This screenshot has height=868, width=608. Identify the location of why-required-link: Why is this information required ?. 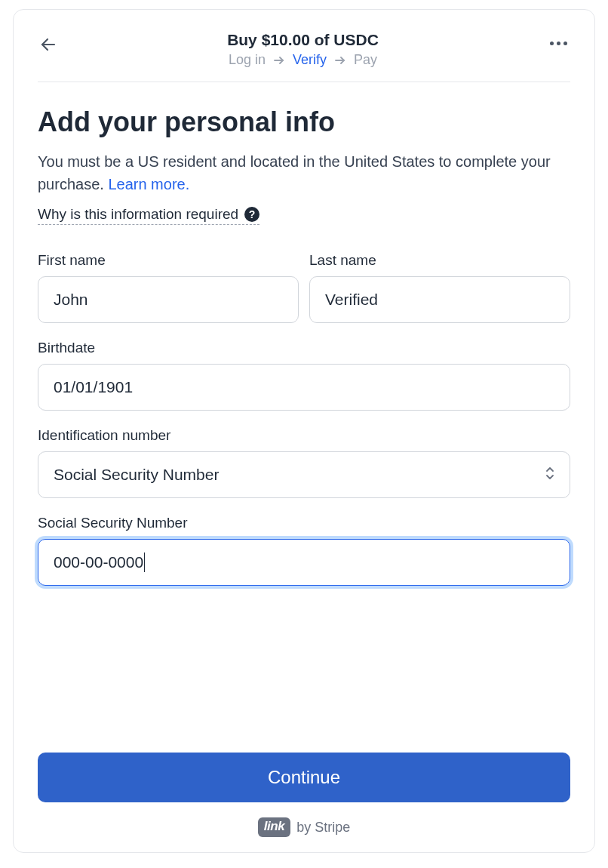
(149, 216).